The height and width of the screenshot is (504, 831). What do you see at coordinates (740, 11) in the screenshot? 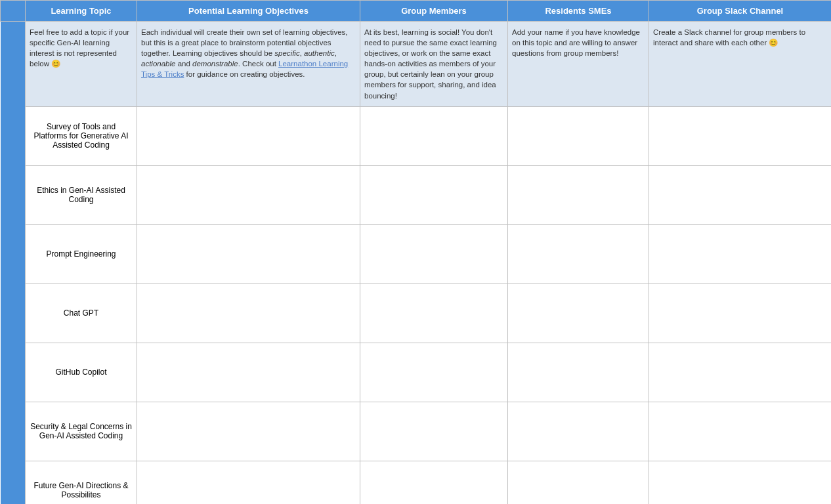
I see `slack-header: Group Slack Channel` at bounding box center [740, 11].